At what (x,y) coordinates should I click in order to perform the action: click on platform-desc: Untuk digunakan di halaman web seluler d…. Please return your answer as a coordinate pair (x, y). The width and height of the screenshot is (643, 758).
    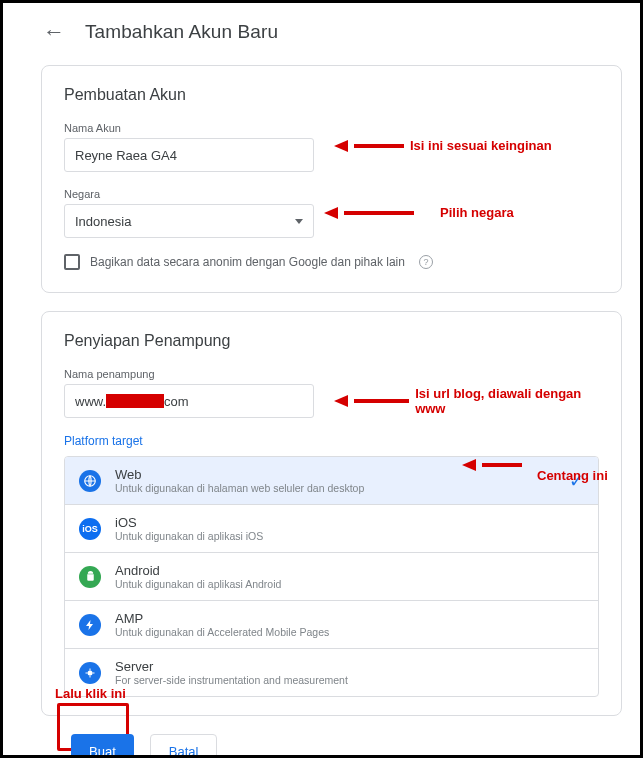
    Looking at the image, I should click on (240, 488).